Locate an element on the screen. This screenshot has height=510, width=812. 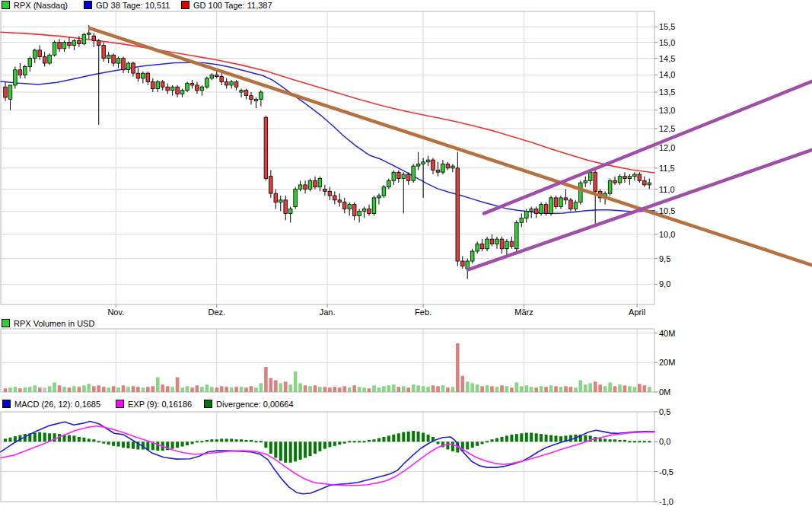
volume-axis-label: 0M is located at coordinates (665, 392).